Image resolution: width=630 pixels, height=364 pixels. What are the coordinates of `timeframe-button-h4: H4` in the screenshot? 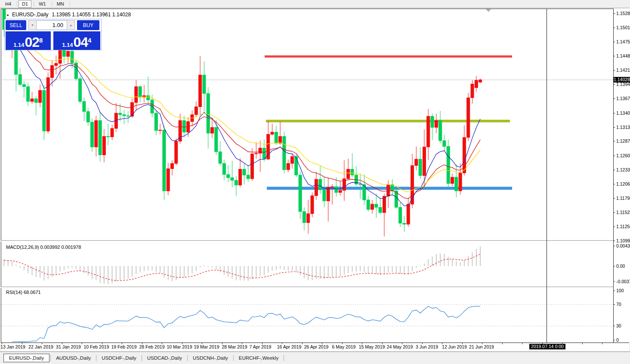 It's located at (8, 4).